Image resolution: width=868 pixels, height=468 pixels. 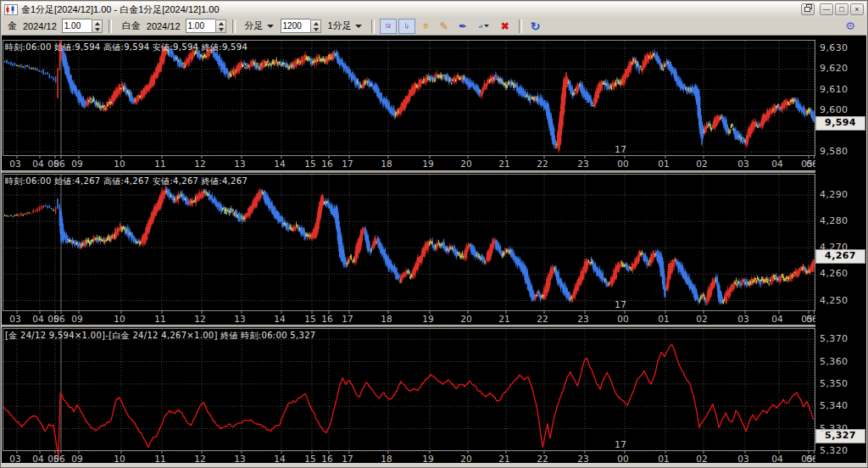 I want to click on float-window-button, so click(x=808, y=9).